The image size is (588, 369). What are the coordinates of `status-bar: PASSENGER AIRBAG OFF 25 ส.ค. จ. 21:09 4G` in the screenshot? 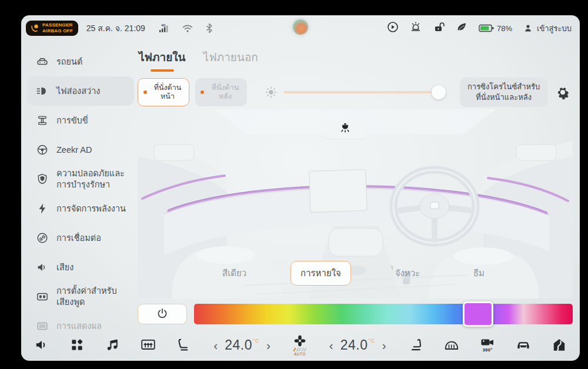 It's located at (300, 26).